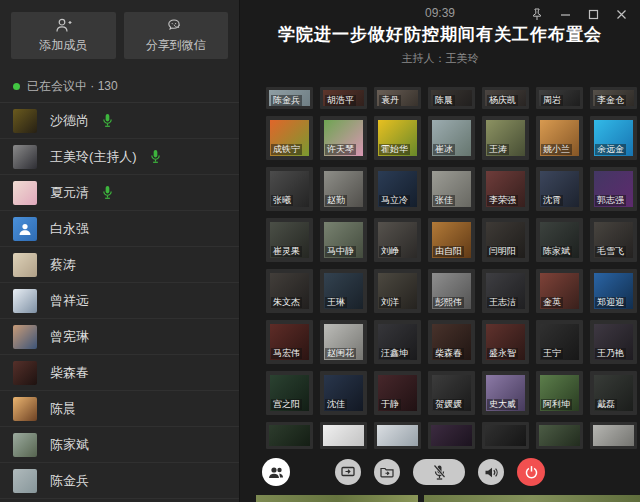 This screenshot has height=502, width=640. What do you see at coordinates (614, 291) in the screenshot?
I see `video-tile: 郑迎迎` at bounding box center [614, 291].